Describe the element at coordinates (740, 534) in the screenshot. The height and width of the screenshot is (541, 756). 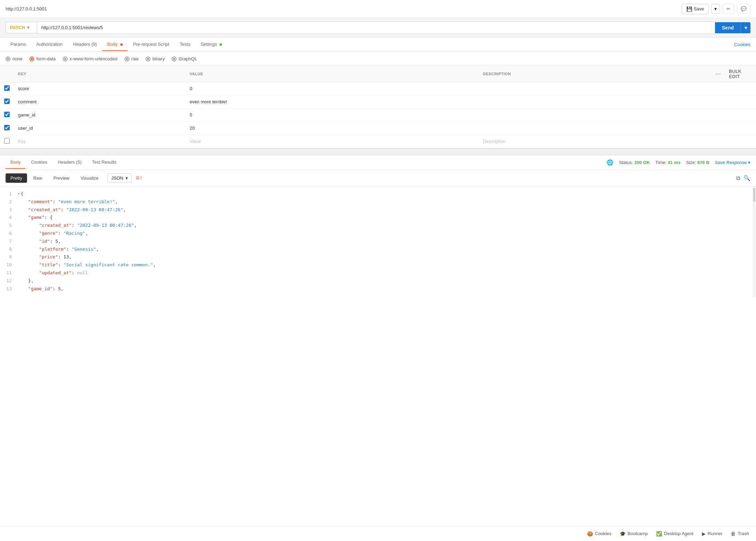
I see `bottom-trash: 🗑 Trash` at that location.